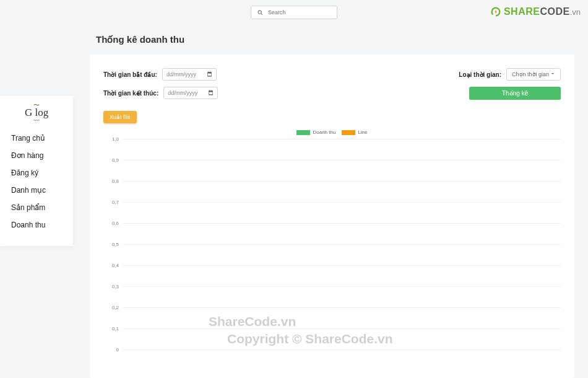 The height and width of the screenshot is (378, 588). What do you see at coordinates (37, 171) in the screenshot?
I see `sidebar: 〜 G log 〰 Trang chủ Đơn hàng Đăng ký Dan…` at bounding box center [37, 171].